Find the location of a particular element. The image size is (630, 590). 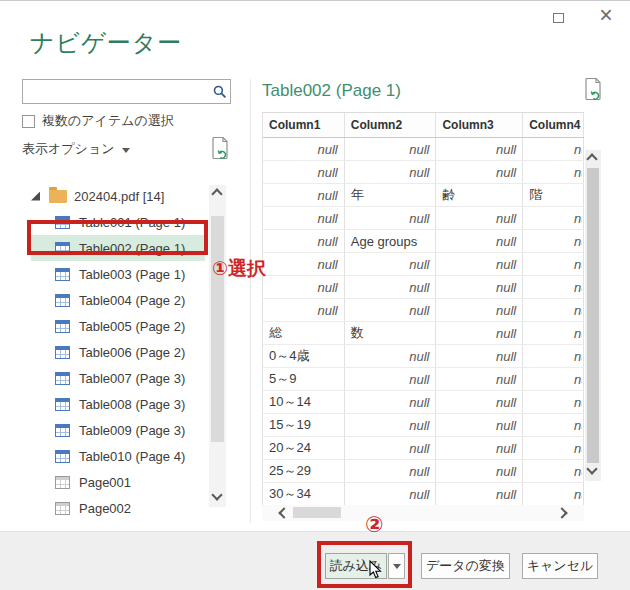

preview-cell: 15～19 is located at coordinates (304, 425).